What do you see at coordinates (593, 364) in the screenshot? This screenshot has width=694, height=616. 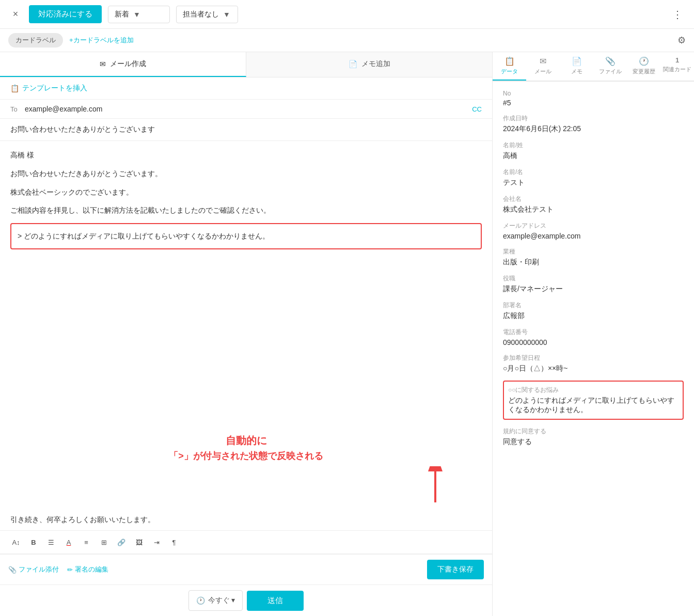 I see `field-desired-date: 参加希望日程 ○月○日（△）××時~` at bounding box center [593, 364].